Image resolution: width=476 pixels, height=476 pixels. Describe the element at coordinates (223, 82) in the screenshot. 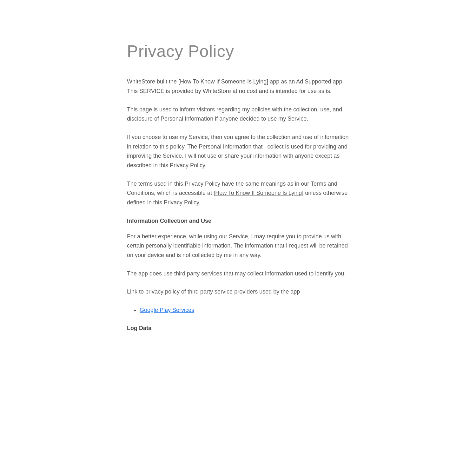

I see `app-name-link-1: How To Know If Someone Is Lying` at that location.